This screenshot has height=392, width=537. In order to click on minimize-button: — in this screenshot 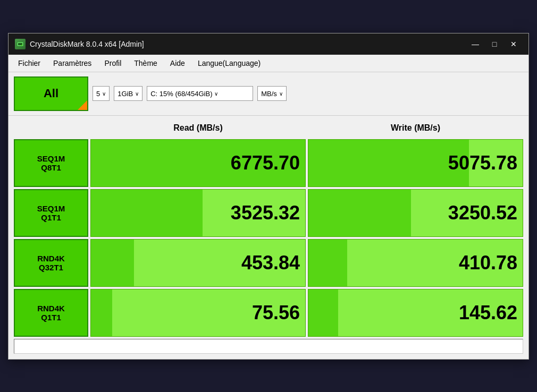, I will do `click(475, 44)`.